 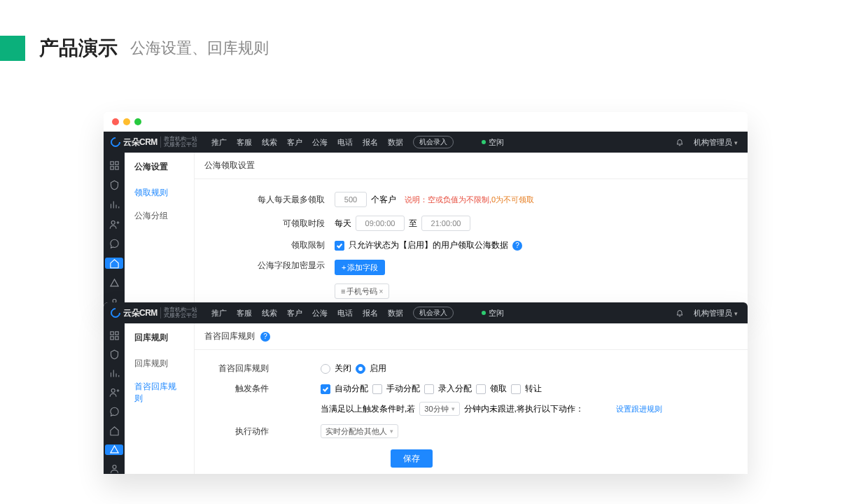 I want to click on subside-item-lingqu: 领取规则, so click(x=160, y=193).